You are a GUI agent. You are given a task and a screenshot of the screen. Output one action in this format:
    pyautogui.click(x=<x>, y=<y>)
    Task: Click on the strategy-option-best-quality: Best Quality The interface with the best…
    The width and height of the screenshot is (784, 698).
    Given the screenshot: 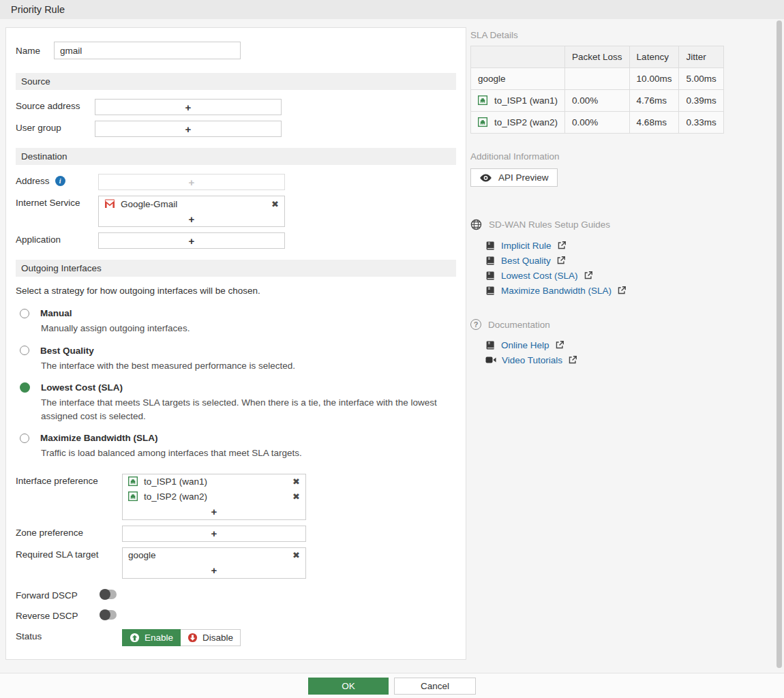 What is the action you would take?
    pyautogui.click(x=238, y=359)
    